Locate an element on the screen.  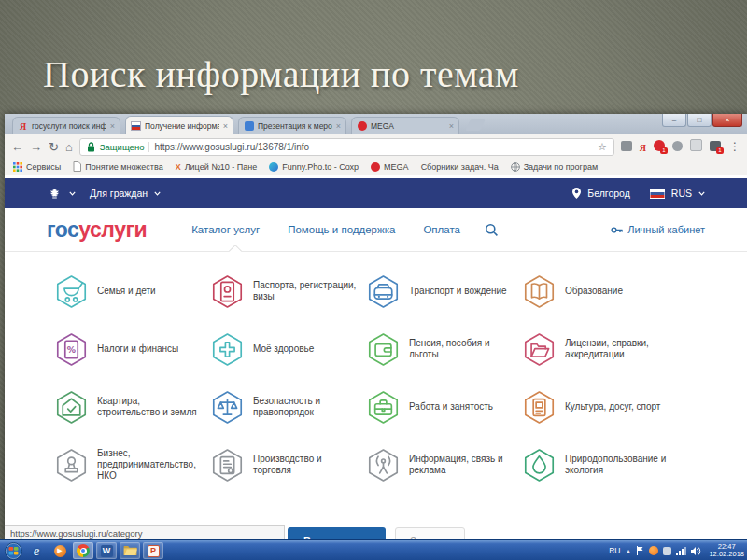
category-item: Бизнес, предпринимательство, НКО is located at coordinates (133, 465).